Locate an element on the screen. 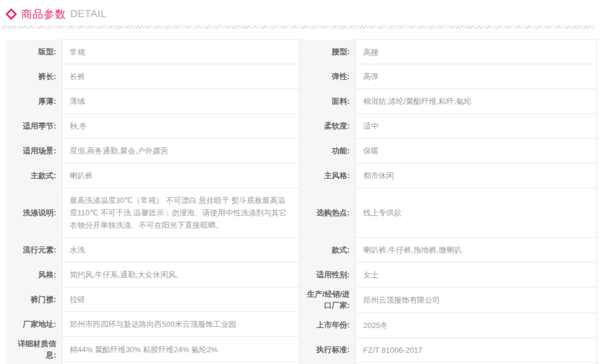  param-label: 裤长: is located at coordinates (34, 77).